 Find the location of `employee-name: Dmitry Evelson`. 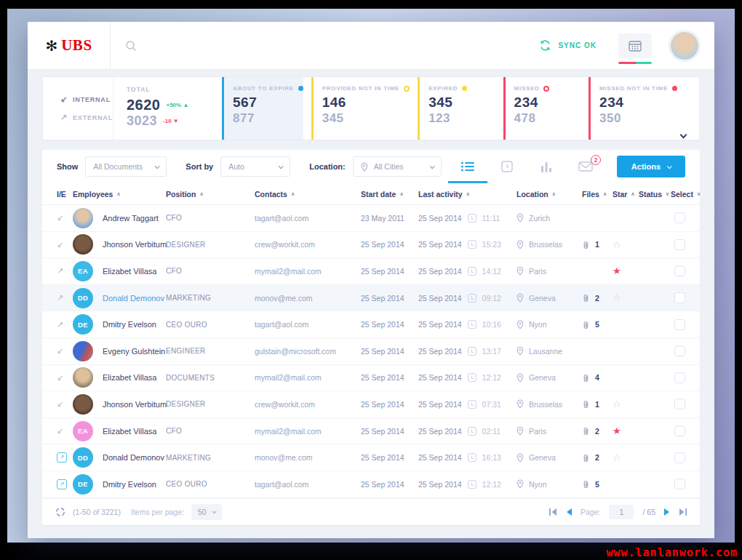

employee-name: Dmitry Evelson is located at coordinates (129, 324).